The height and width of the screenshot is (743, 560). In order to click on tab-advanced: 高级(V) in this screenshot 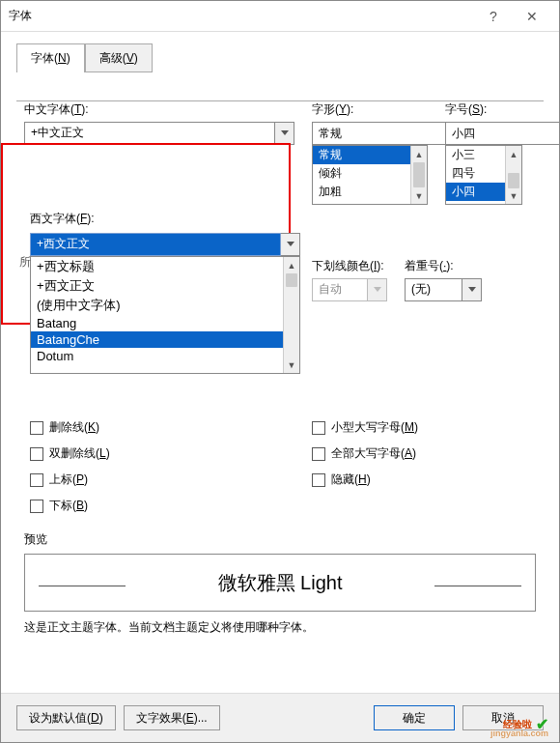, I will do `click(119, 58)`.